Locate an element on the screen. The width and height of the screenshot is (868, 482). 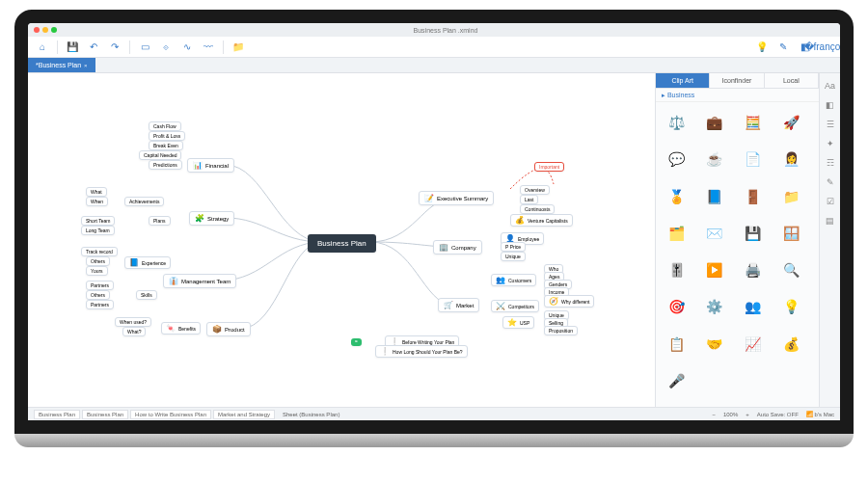
rail-clipart-icon: ✦ is located at coordinates (830, 144).